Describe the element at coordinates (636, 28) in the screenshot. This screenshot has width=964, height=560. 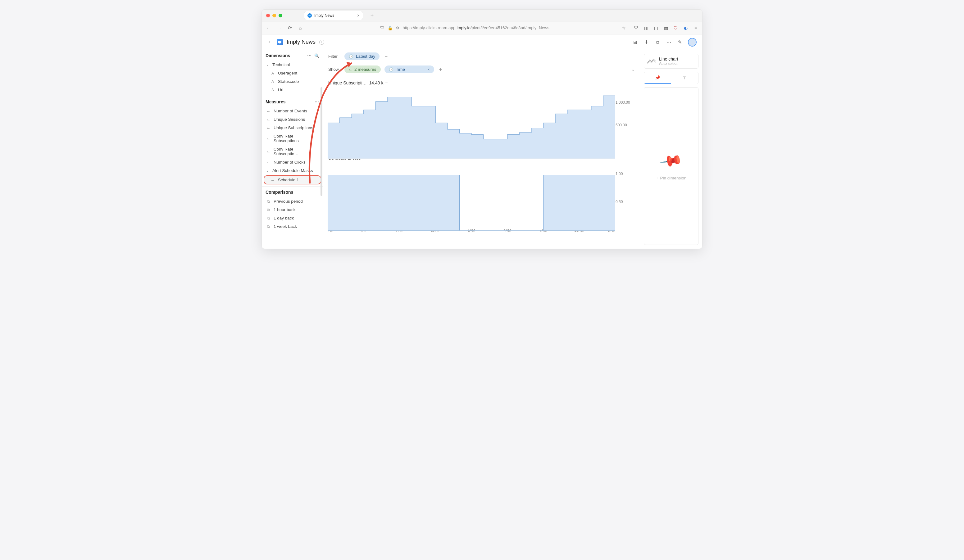
I see `pocket-icon: ⛉` at that location.